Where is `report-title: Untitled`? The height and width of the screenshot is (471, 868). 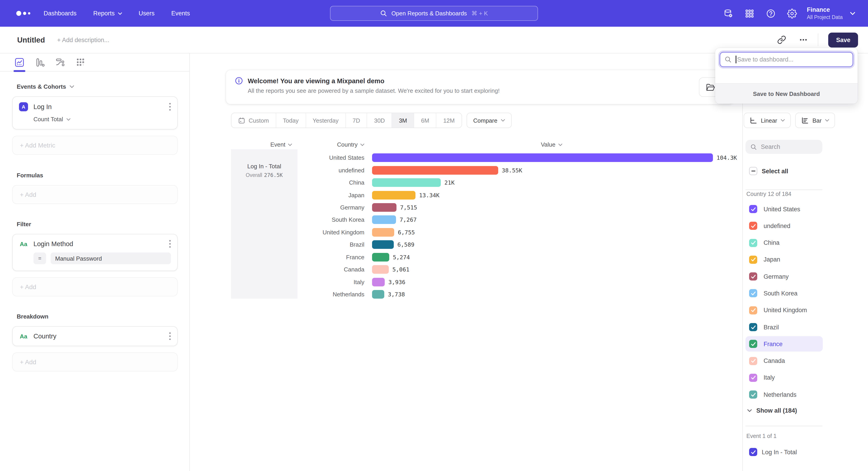
report-title: Untitled is located at coordinates (31, 40).